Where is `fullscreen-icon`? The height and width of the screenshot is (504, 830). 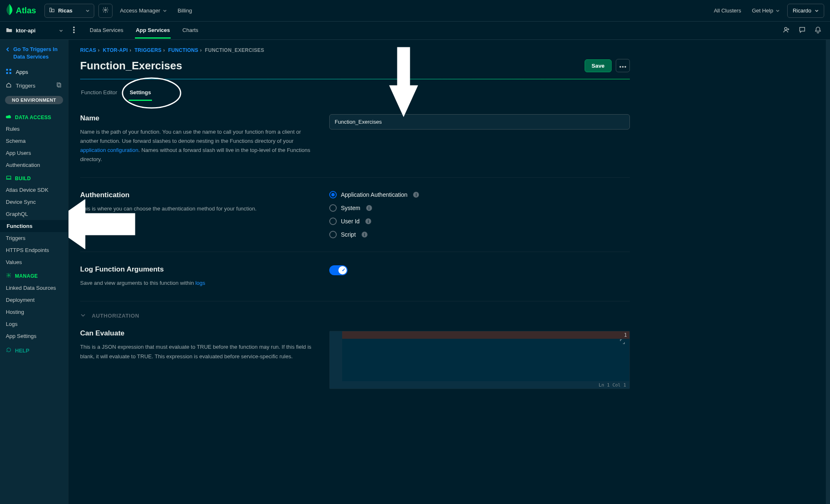 fullscreen-icon is located at coordinates (622, 342).